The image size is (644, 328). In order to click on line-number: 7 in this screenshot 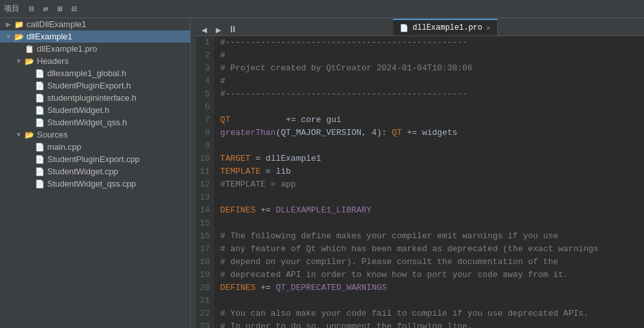, I will do `click(205, 120)`.